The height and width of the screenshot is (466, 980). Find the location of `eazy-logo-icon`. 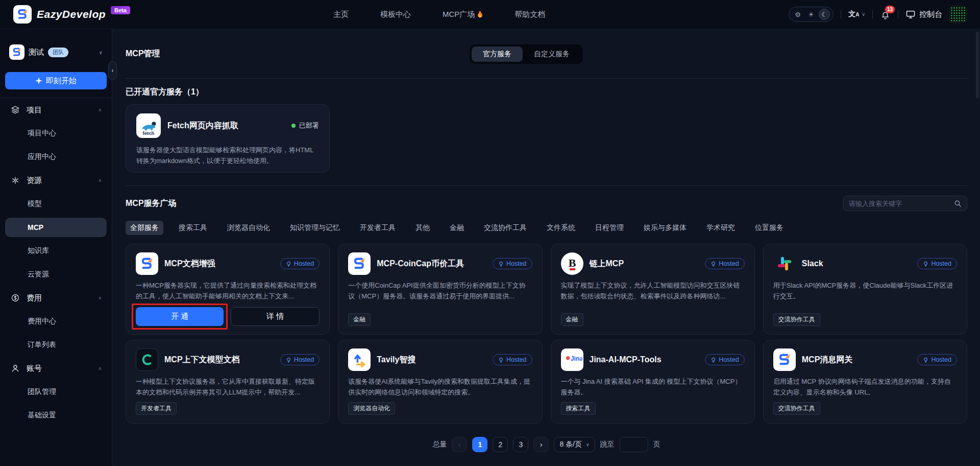

eazy-logo-icon is located at coordinates (147, 264).